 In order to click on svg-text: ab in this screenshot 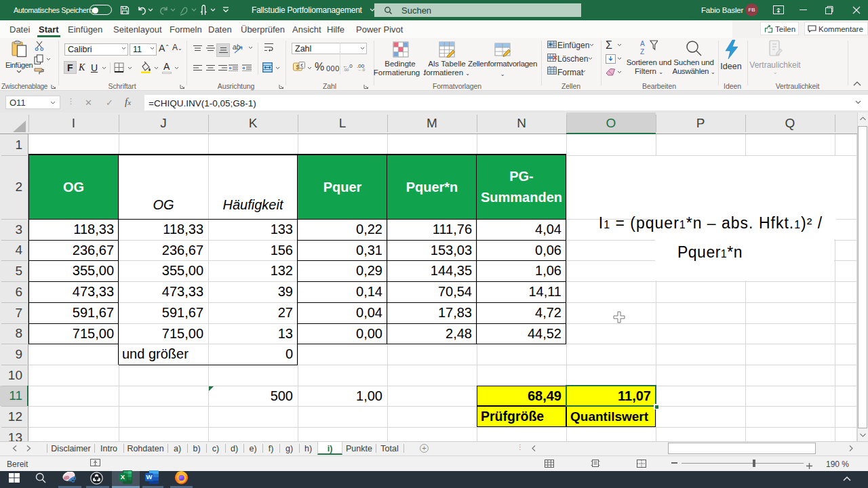, I will do `click(237, 47)`.